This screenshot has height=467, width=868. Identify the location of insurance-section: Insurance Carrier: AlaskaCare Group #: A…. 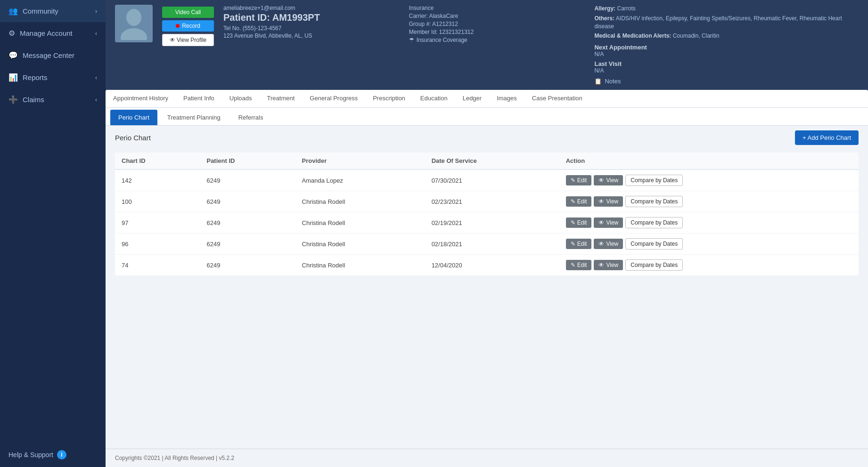
(497, 24).